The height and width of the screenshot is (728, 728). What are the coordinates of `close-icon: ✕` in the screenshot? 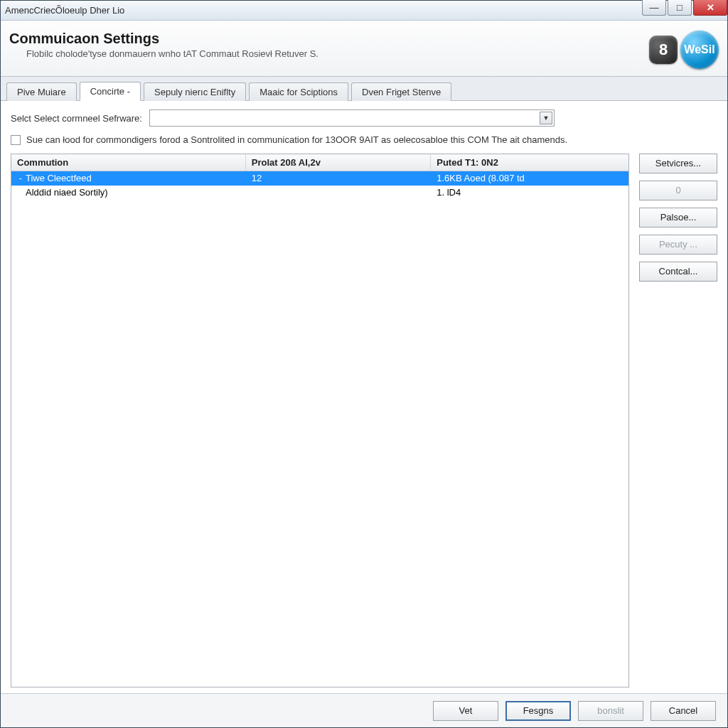 It's located at (711, 7).